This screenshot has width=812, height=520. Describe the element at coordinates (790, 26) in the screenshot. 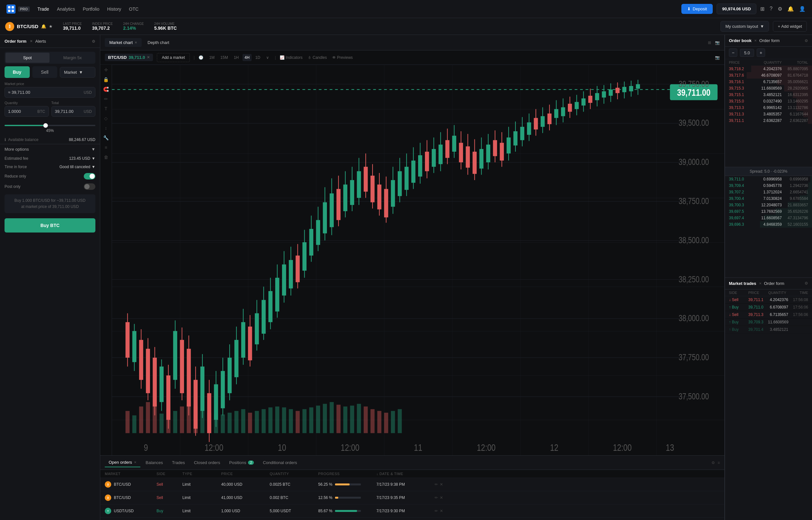

I see `add-widget-button: + Add widget` at that location.